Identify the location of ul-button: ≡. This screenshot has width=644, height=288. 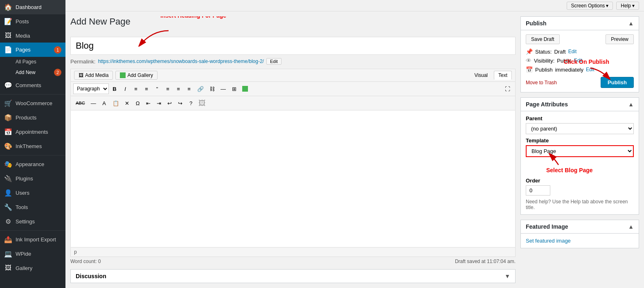
(136, 89).